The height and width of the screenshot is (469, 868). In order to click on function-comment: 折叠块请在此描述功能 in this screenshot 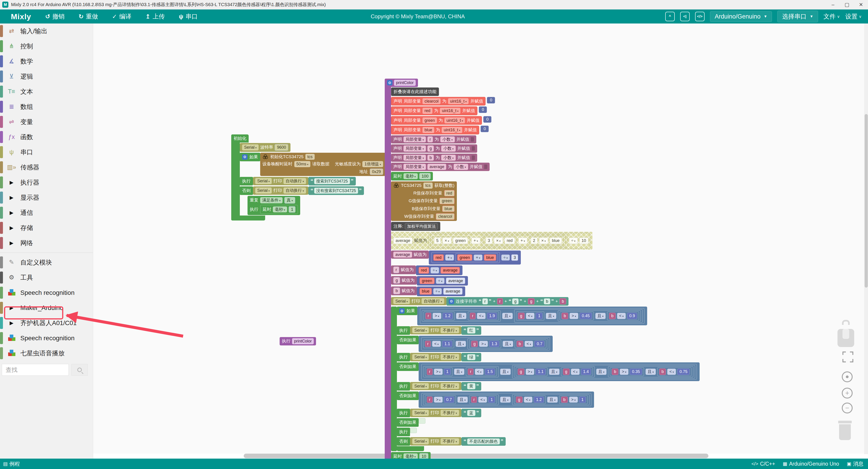, I will do `click(415, 92)`.